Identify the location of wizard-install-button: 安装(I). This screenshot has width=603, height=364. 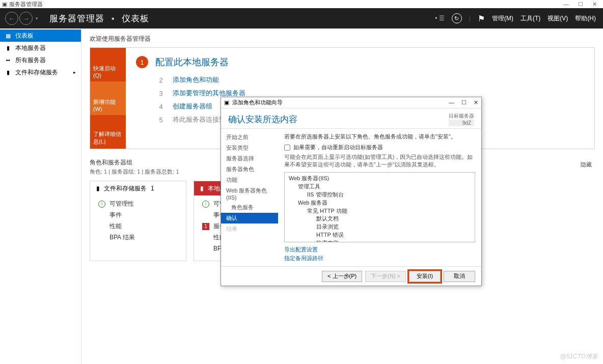
(425, 276).